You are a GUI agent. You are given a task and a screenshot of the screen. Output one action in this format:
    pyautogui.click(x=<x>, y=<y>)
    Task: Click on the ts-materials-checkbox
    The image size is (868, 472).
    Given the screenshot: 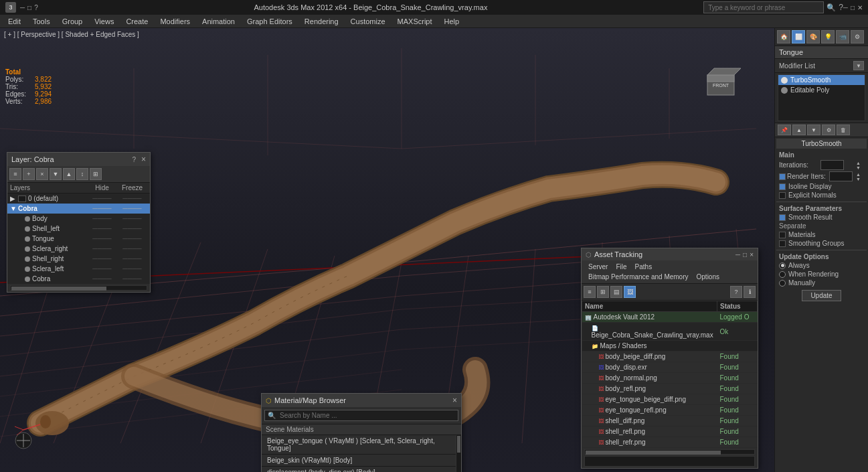 What is the action you would take?
    pyautogui.click(x=782, y=235)
    